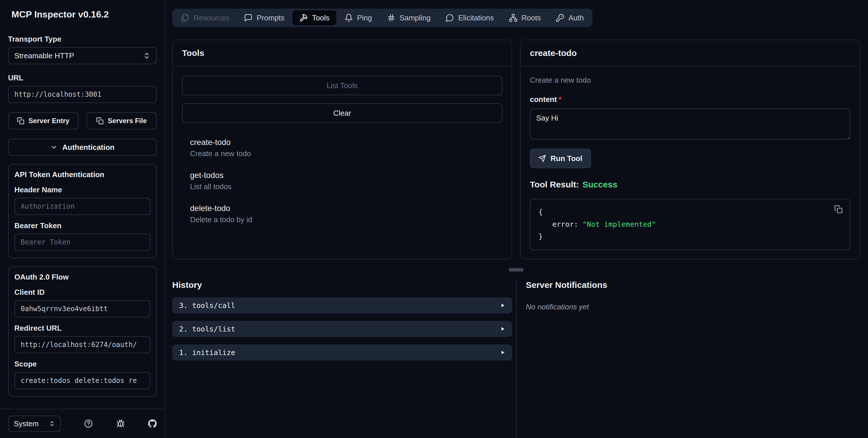 Image resolution: width=868 pixels, height=438 pixels. I want to click on sidebar-footer: System, so click(82, 423).